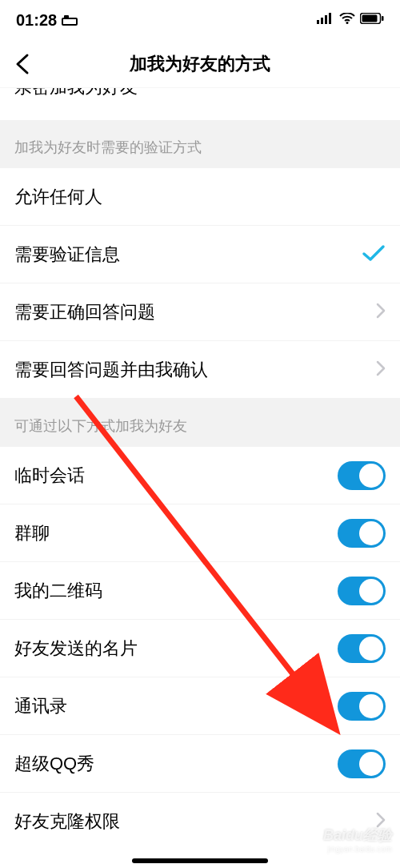  Describe the element at coordinates (200, 370) in the screenshot. I see `row-answer-confirm: 需要回答问题并由我确认` at that location.